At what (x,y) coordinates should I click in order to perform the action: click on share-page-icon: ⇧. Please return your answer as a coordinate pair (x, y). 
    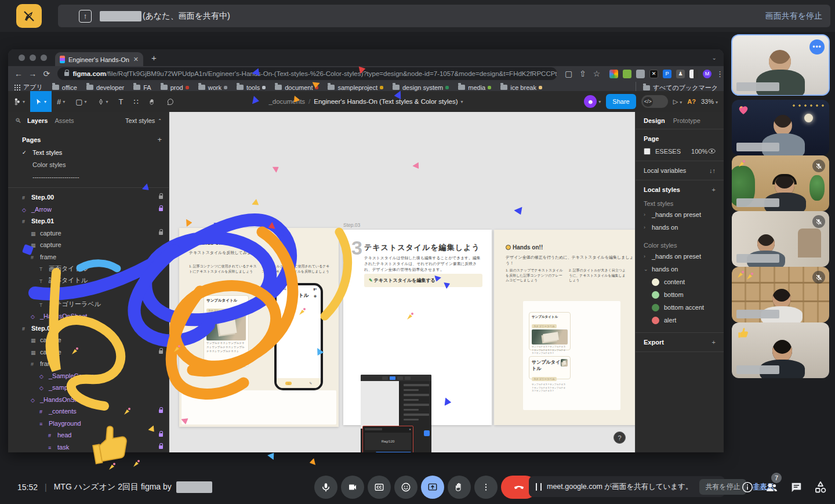
    Looking at the image, I should click on (583, 74).